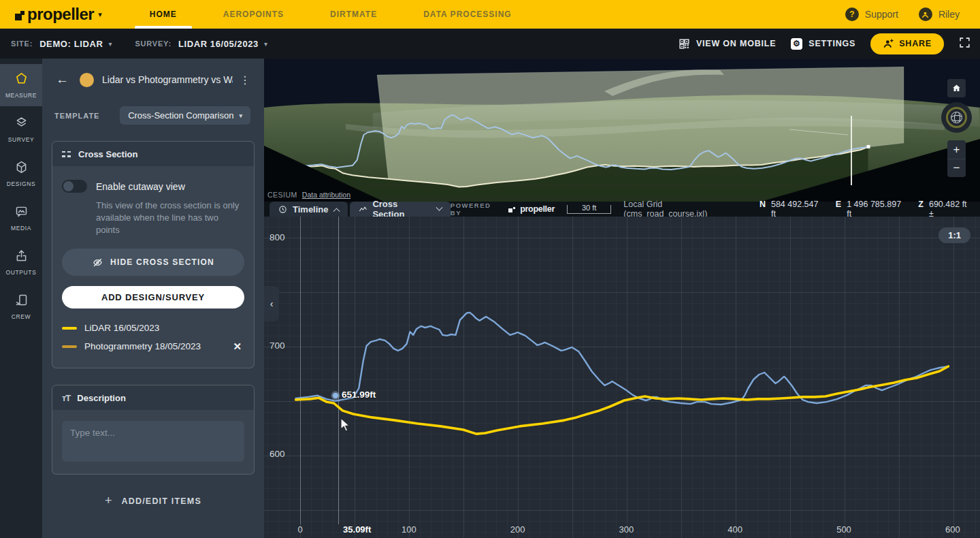 The width and height of the screenshot is (980, 538). What do you see at coordinates (852, 14) in the screenshot?
I see `help-icon: ?` at bounding box center [852, 14].